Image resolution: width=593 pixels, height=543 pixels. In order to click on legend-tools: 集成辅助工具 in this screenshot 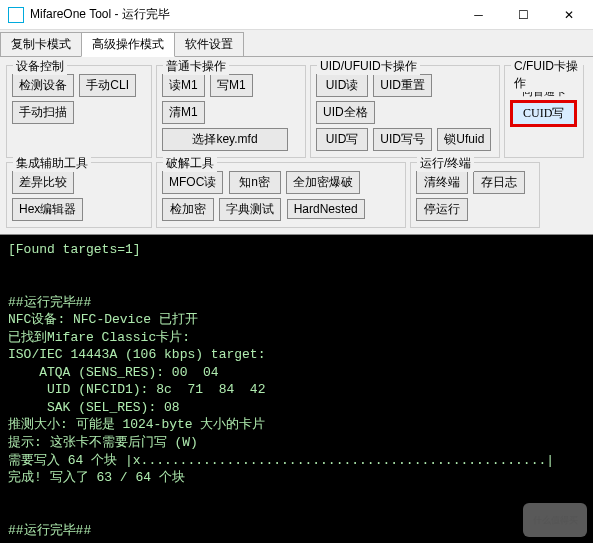, I will do `click(52, 164)`.